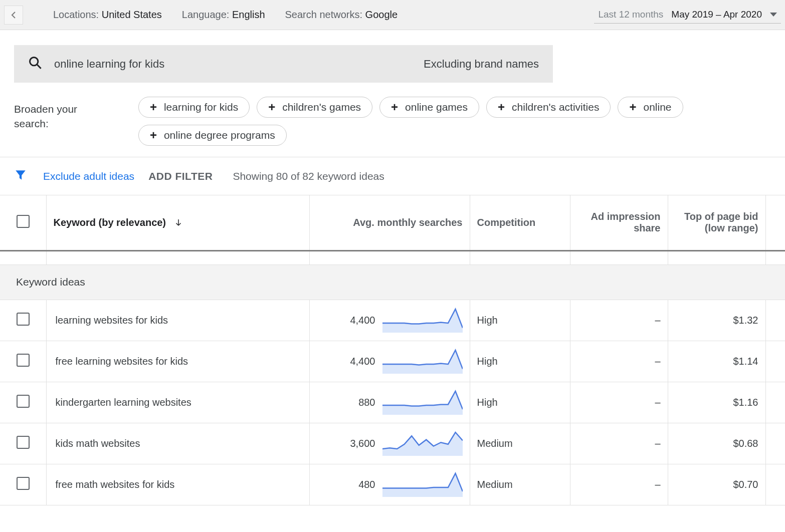 The image size is (785, 532). I want to click on broaden-chip: +children's activities, so click(548, 107).